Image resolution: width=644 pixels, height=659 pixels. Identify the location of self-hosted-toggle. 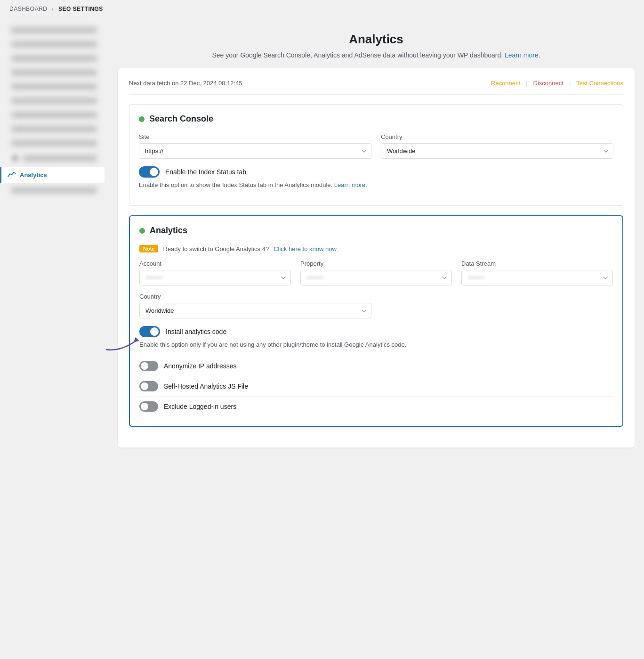
(149, 386).